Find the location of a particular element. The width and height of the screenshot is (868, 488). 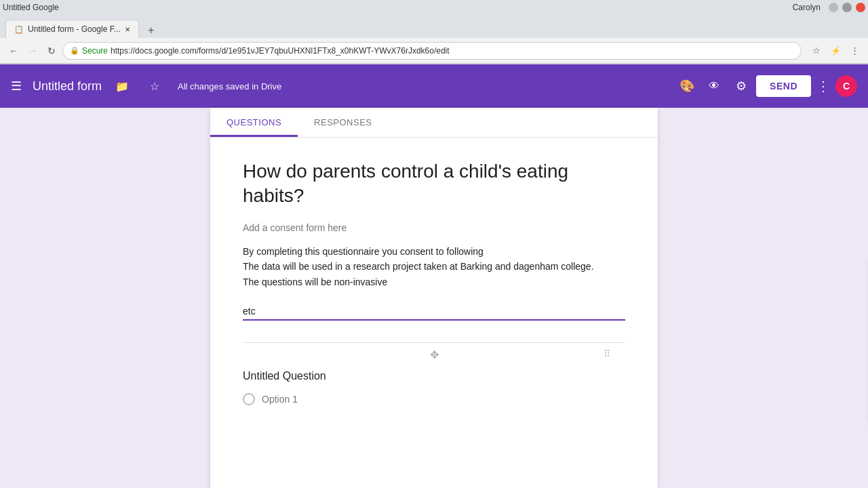

consent-text-input is located at coordinates (434, 312).